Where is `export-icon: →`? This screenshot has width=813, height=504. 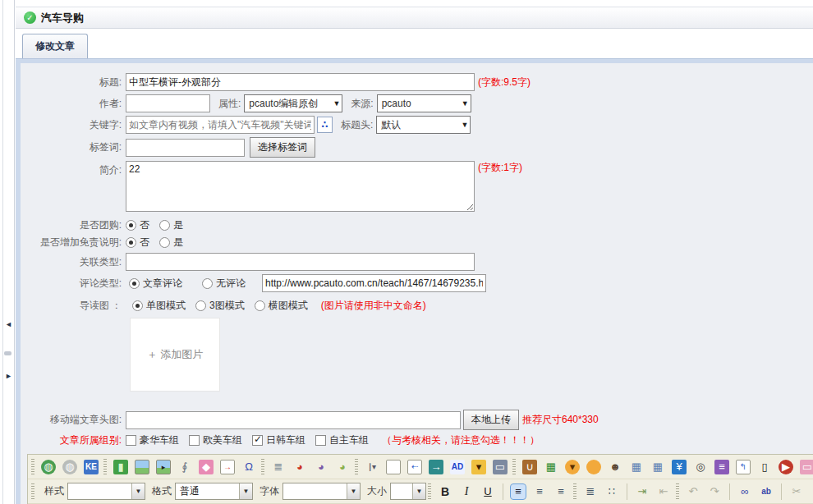 export-icon: → is located at coordinates (436, 467).